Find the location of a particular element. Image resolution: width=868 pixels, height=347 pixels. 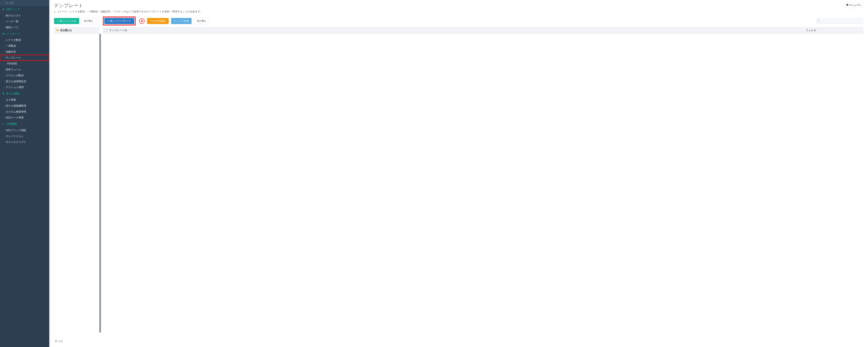

sidebar-label: 友だち追加時設定 is located at coordinates (16, 82).